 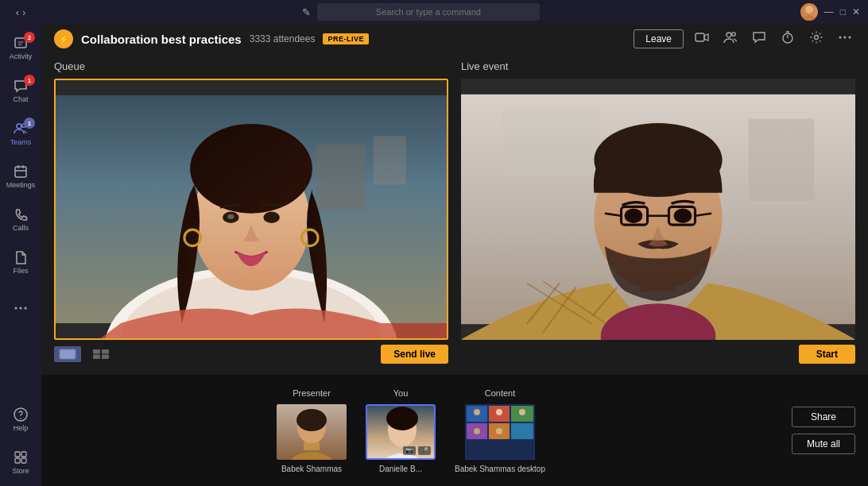 I want to click on share-button: Share, so click(x=823, y=417).